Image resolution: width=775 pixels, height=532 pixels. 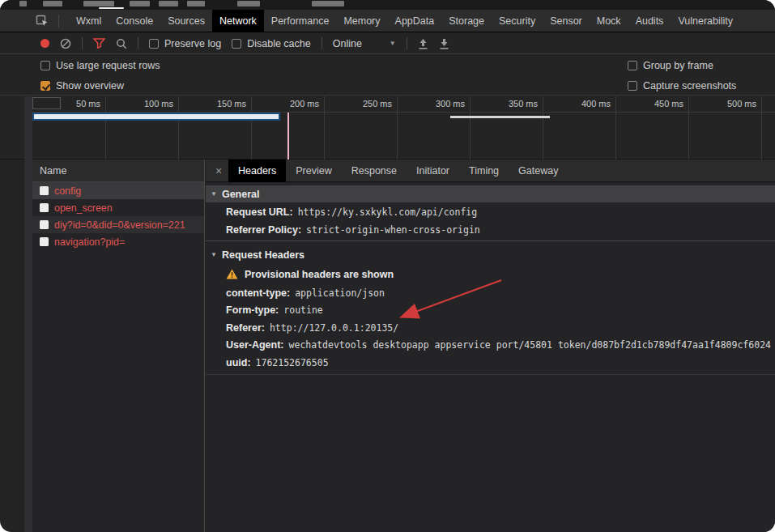 I want to click on network-conditions-select: Online ▼, so click(x=364, y=44).